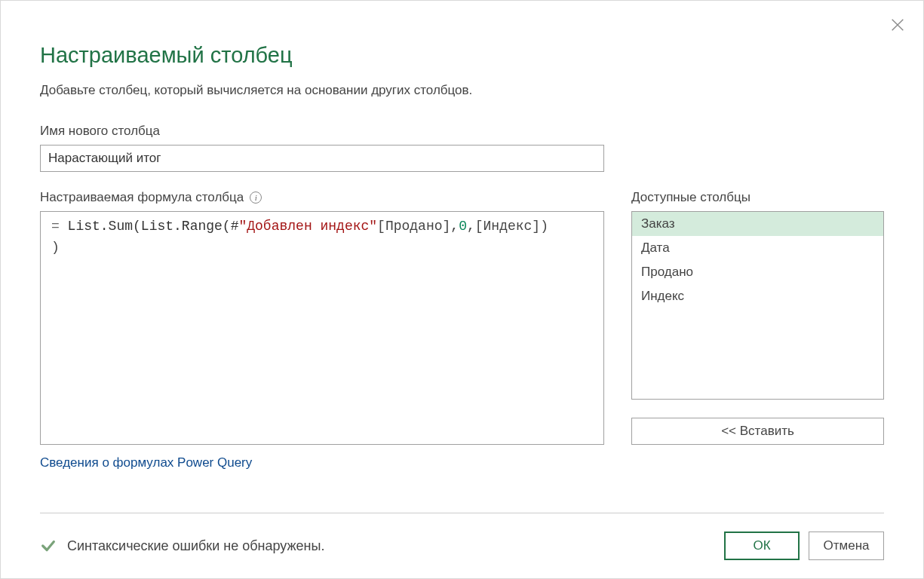  What do you see at coordinates (322, 158) in the screenshot?
I see `new-column-name-input` at bounding box center [322, 158].